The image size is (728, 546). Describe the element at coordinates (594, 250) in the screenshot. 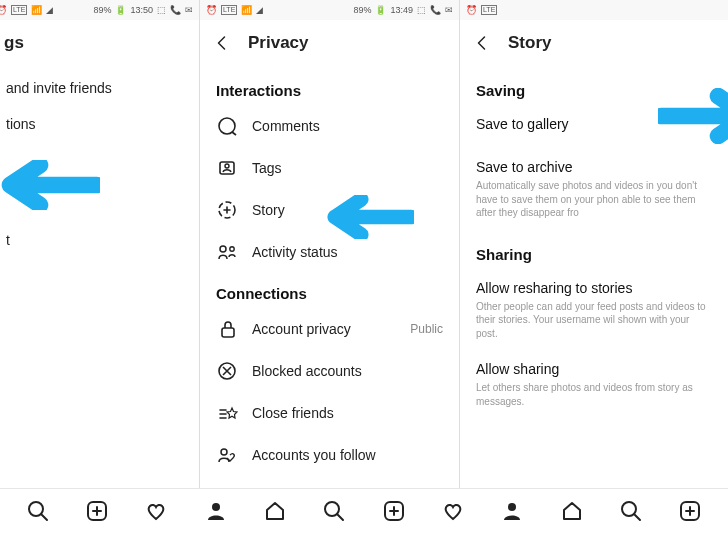

I see `section-header: Sharing` at that location.